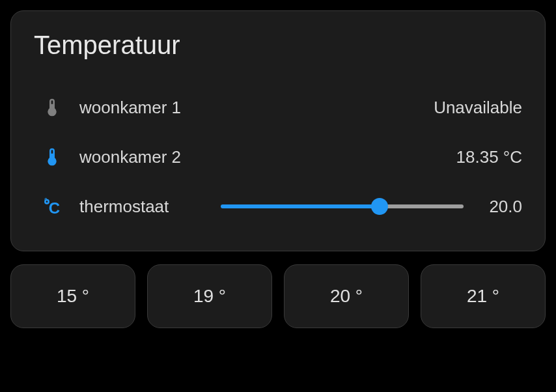  I want to click on entity-value: 18.35 °C, so click(490, 158).